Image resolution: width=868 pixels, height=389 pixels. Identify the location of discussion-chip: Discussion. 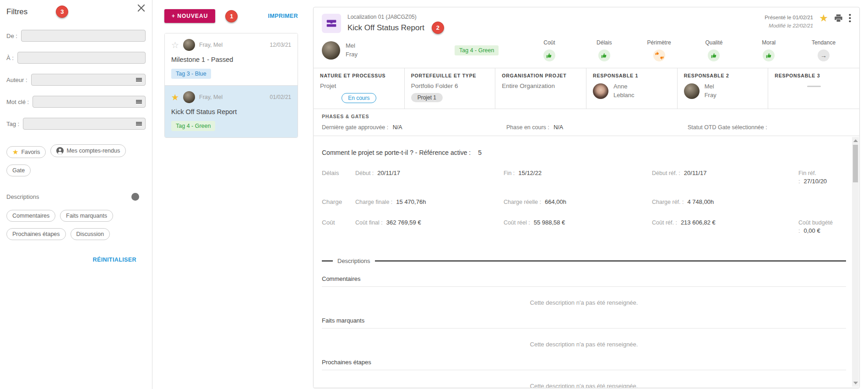
(90, 234).